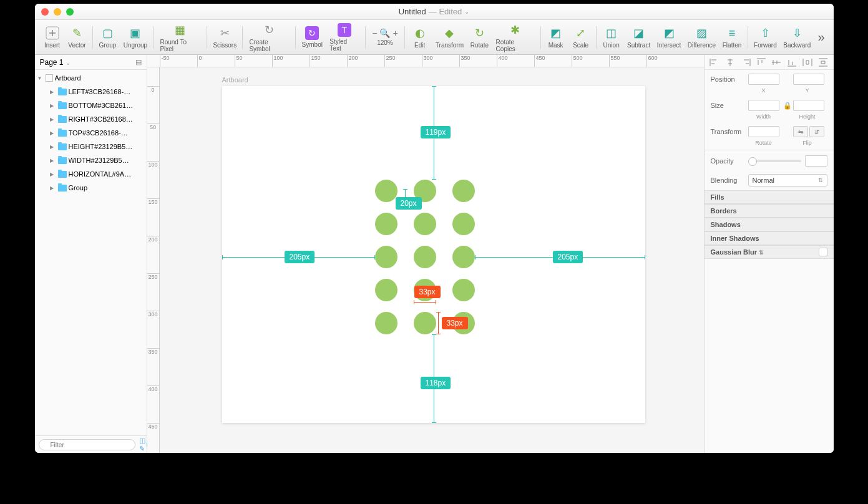  Describe the element at coordinates (384, 37) in the screenshot. I see `zoom-control: −🔍+ 120%` at that location.